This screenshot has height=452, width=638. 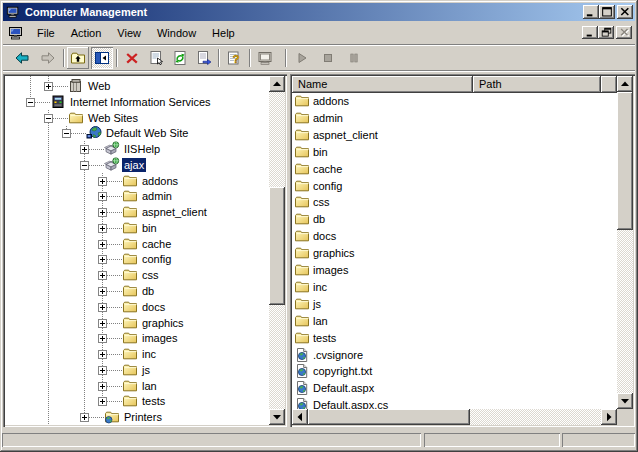 What do you see at coordinates (140, 102) in the screenshot?
I see `tree-item-internet-information-services: Internet Information Services` at bounding box center [140, 102].